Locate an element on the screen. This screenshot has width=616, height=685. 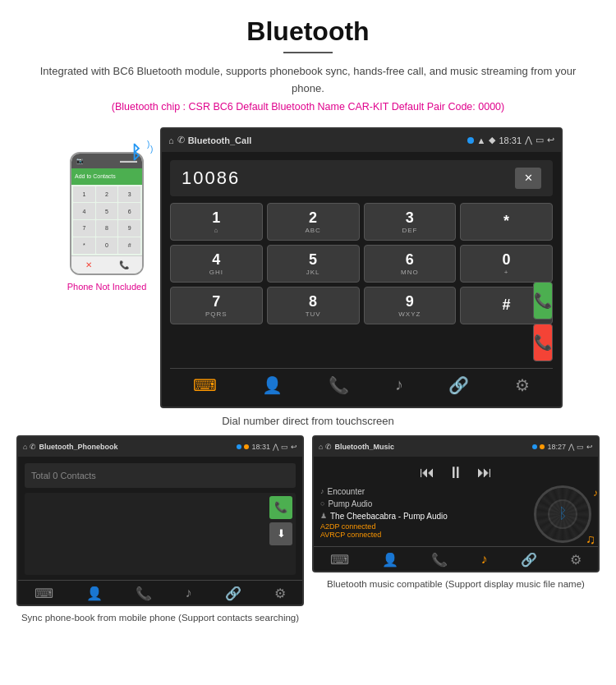
phone-key: 1 is located at coordinates (84, 195).